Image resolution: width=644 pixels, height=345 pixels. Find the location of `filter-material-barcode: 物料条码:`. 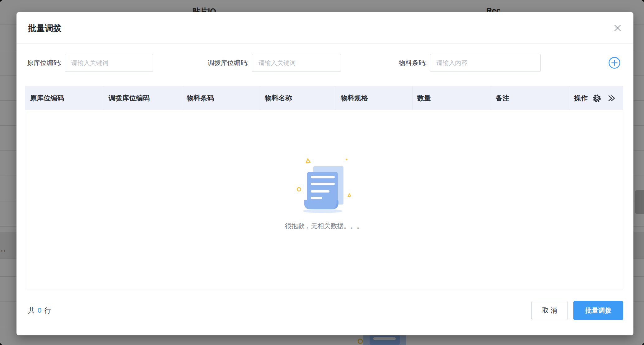

filter-material-barcode: 物料条码: is located at coordinates (470, 63).